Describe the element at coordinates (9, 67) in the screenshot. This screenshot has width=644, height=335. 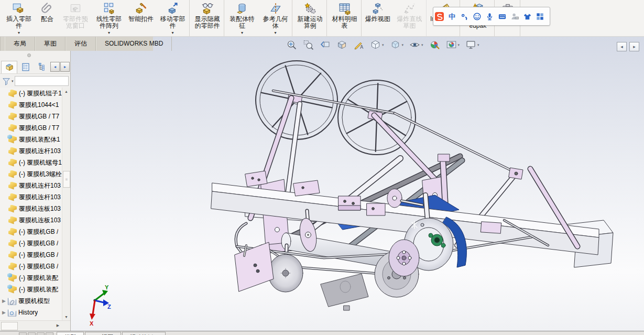
I see `featuremanager-tab` at that location.